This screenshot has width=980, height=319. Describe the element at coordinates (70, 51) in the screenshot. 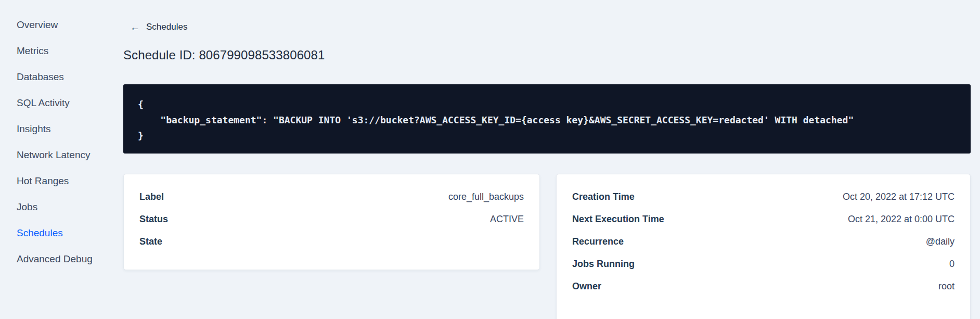

I see `sidebar-item: Metrics` at that location.